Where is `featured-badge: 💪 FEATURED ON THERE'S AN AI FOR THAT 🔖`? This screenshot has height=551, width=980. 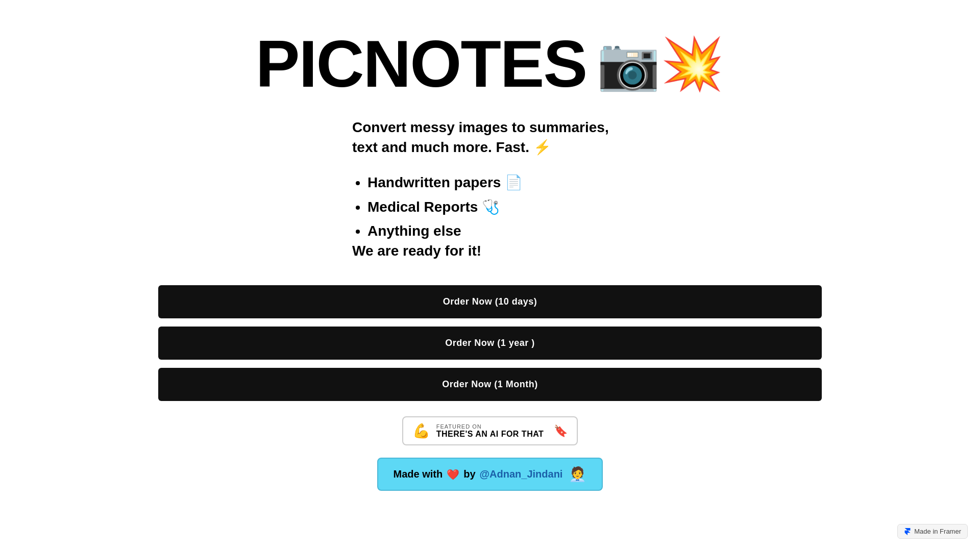 featured-badge: 💪 FEATURED ON THERE'S AN AI FOR THAT 🔖 is located at coordinates (490, 431).